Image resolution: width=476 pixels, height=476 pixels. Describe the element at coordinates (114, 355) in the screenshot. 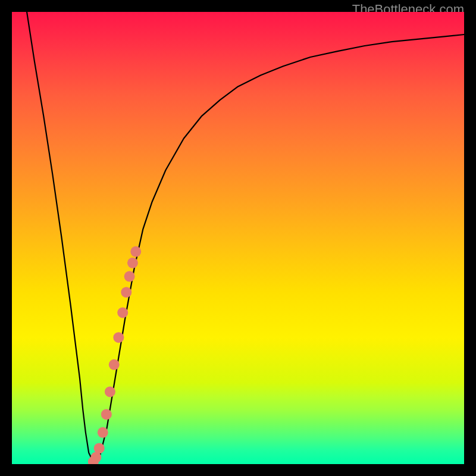

I see `highlight-points-group` at that location.